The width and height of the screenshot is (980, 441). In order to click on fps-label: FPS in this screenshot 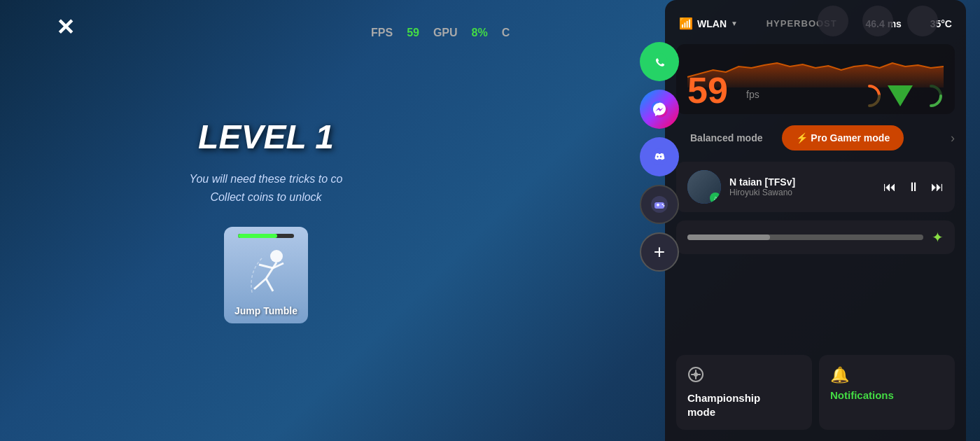, I will do `click(382, 33)`.